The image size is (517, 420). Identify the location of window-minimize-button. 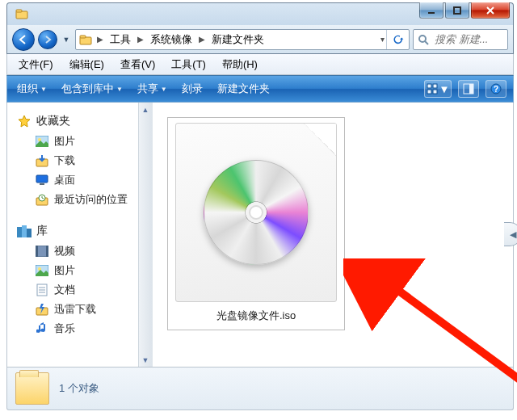
(431, 10).